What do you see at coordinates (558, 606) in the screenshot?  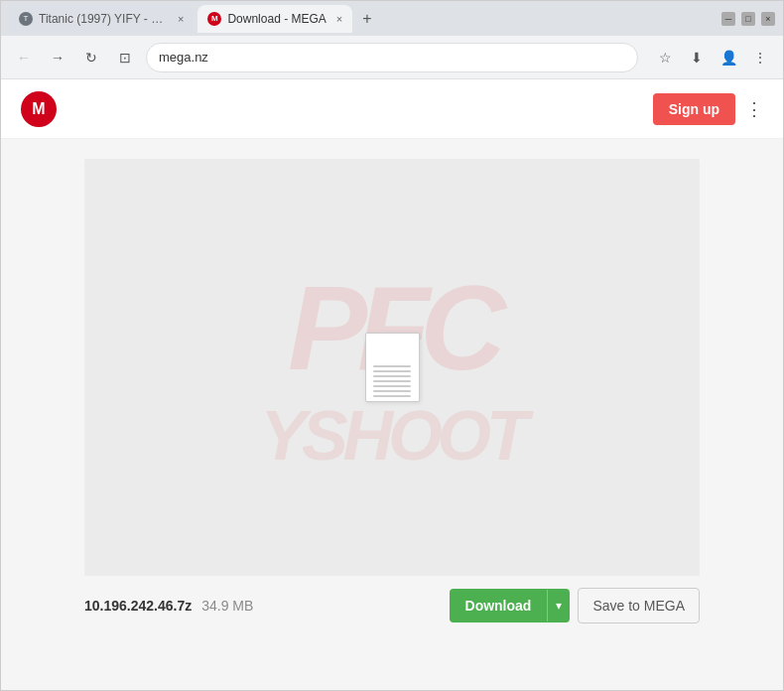 I see `download-arrow-icon: ▾` at bounding box center [558, 606].